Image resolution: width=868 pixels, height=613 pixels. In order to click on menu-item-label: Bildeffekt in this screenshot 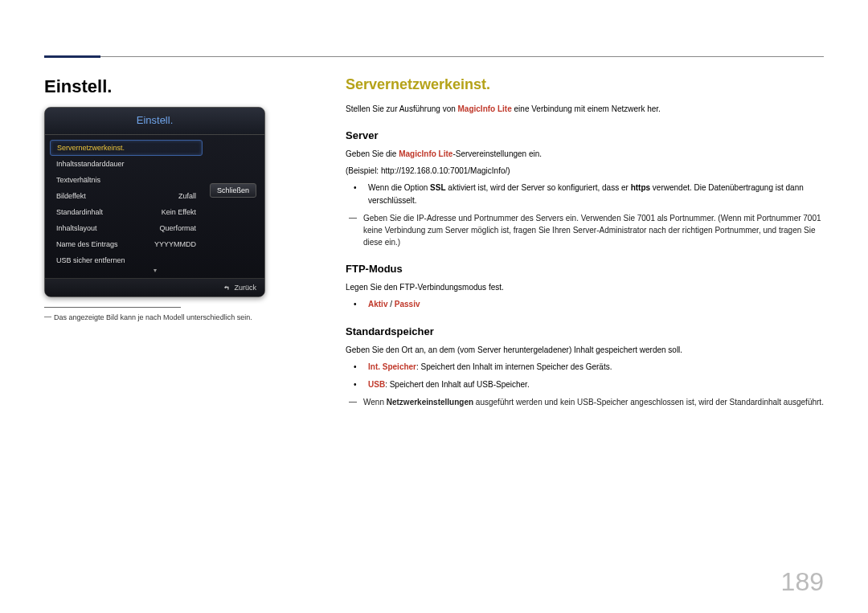, I will do `click(71, 196)`.